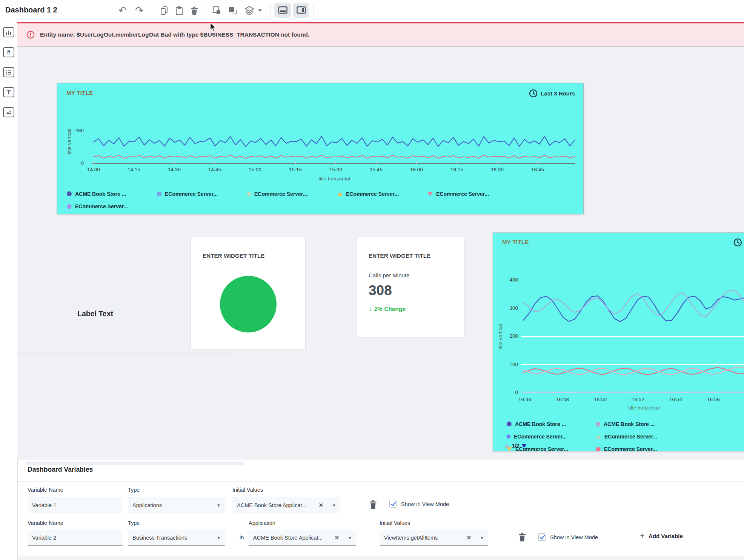 This screenshot has width=744, height=560. Describe the element at coordinates (9, 52) in the screenshot. I see `metric-widget-icon: #` at that location.